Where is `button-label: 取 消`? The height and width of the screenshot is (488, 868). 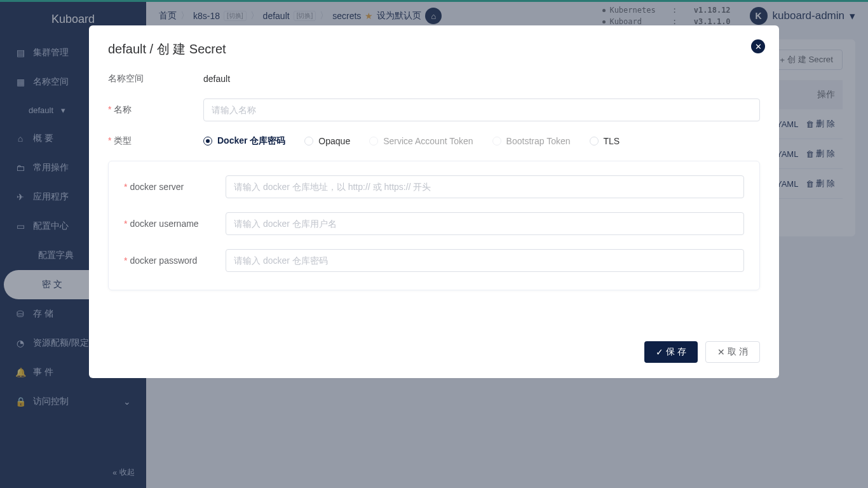 button-label: 取 消 is located at coordinates (738, 352).